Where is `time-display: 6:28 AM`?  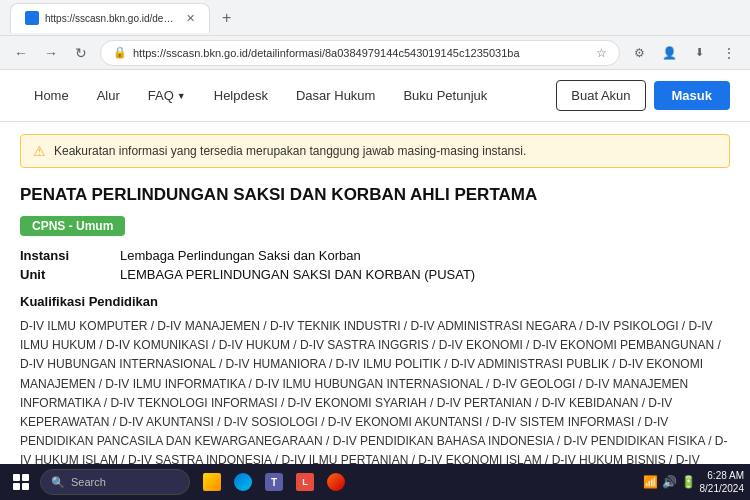
time-display: 6:28 AM is located at coordinates (726, 476).